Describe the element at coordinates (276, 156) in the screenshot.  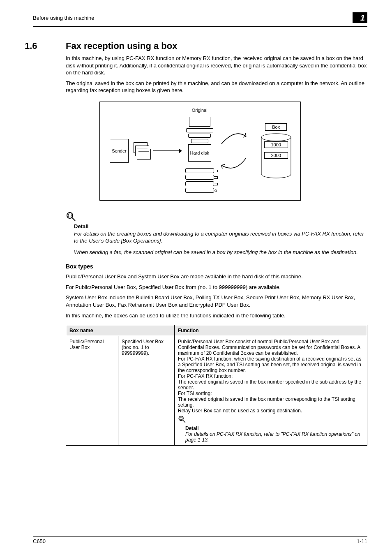
I see `database-cylinder-icon: 1000 2000` at that location.